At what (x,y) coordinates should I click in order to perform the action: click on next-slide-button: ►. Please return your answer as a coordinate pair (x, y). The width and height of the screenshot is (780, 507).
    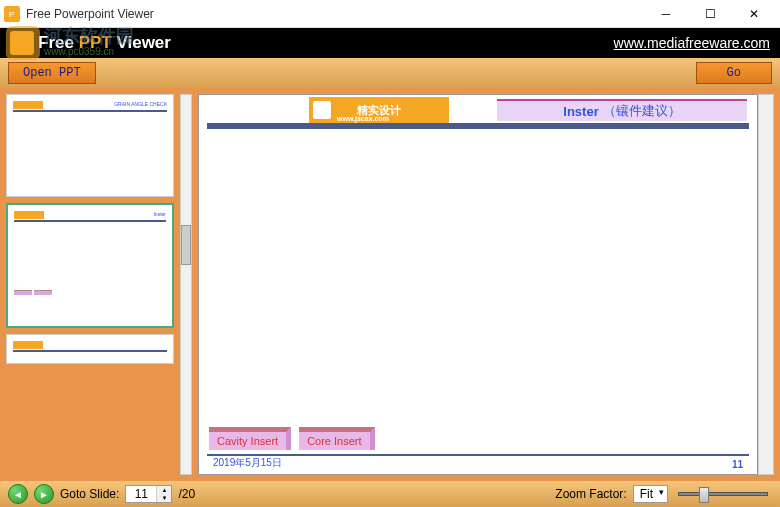
    Looking at the image, I should click on (44, 494).